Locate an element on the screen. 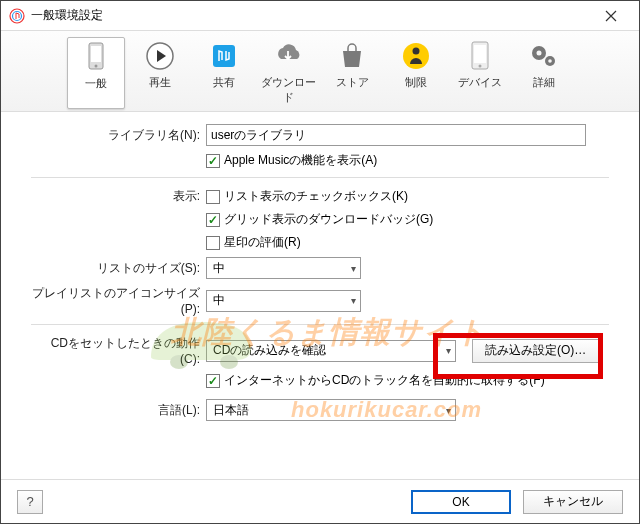 This screenshot has height=524, width=640. device-icon is located at coordinates (480, 56).